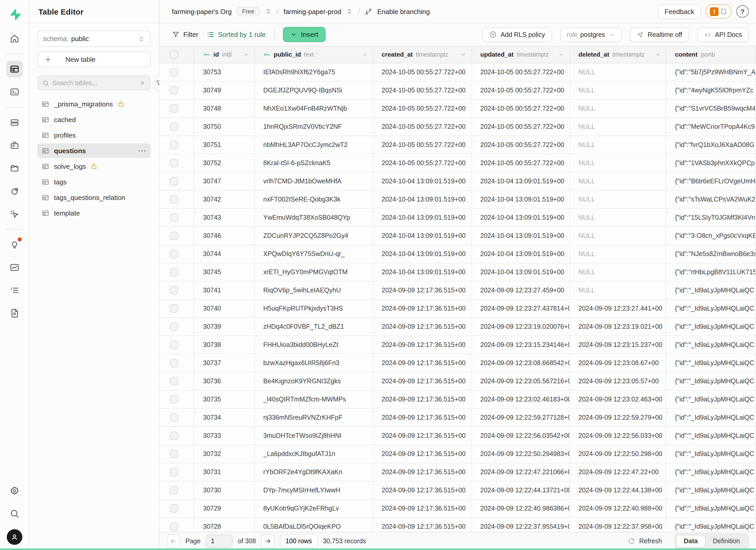 The height and width of the screenshot is (550, 756). I want to click on grid-cell: 2024-09-09 12:22:44.13721+00, so click(521, 490).